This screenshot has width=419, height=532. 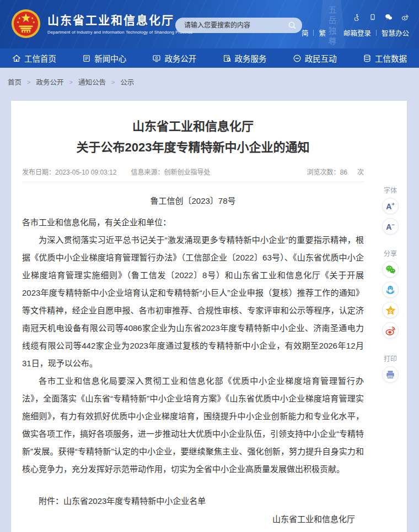 What do you see at coordinates (227, 58) in the screenshot?
I see `doc-search-icon` at bounding box center [227, 58].